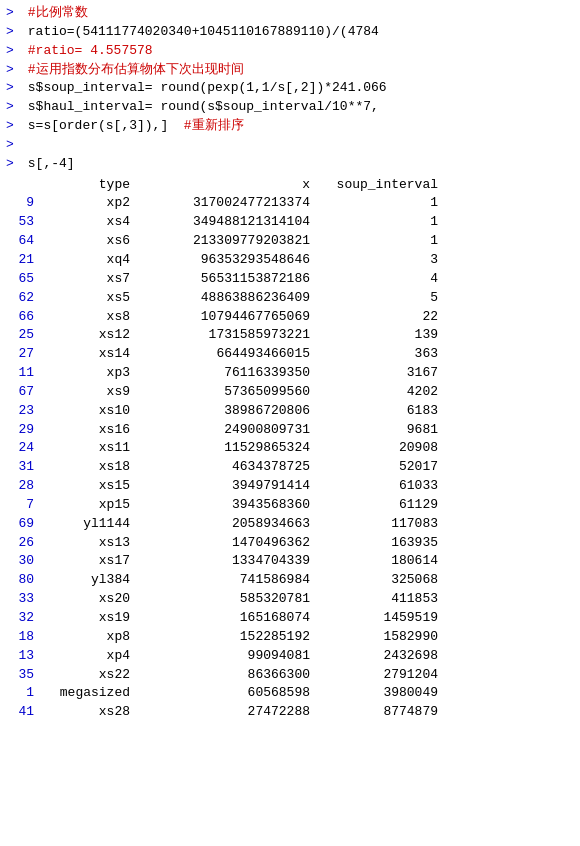 The width and height of the screenshot is (580, 846). What do you see at coordinates (88, 298) in the screenshot?
I see `cell-type: xs5` at bounding box center [88, 298].